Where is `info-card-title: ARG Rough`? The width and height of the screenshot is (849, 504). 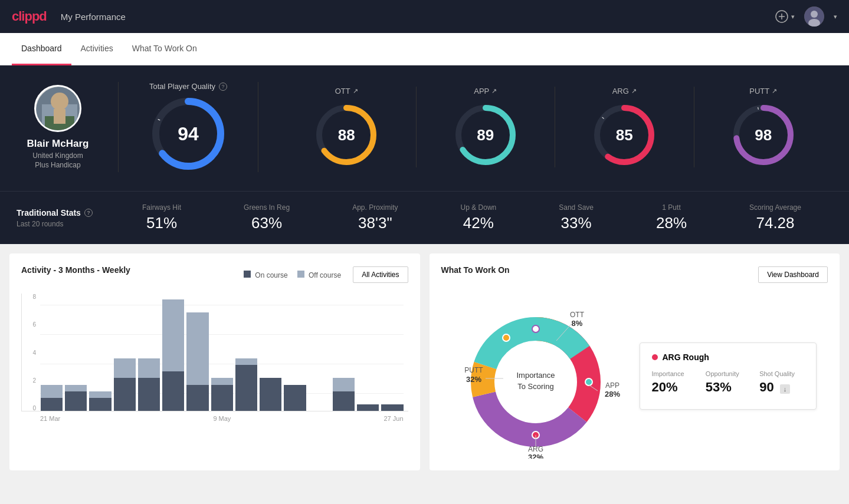 info-card-title: ARG Rough is located at coordinates (728, 357).